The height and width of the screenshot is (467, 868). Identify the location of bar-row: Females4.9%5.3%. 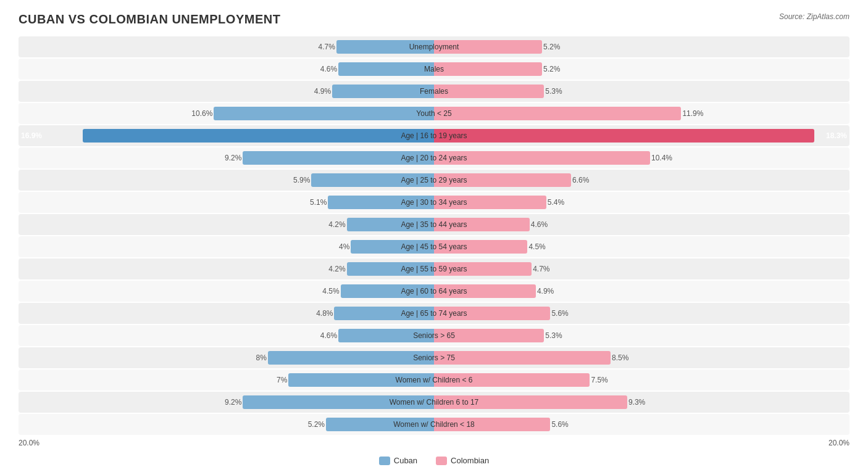
(434, 91).